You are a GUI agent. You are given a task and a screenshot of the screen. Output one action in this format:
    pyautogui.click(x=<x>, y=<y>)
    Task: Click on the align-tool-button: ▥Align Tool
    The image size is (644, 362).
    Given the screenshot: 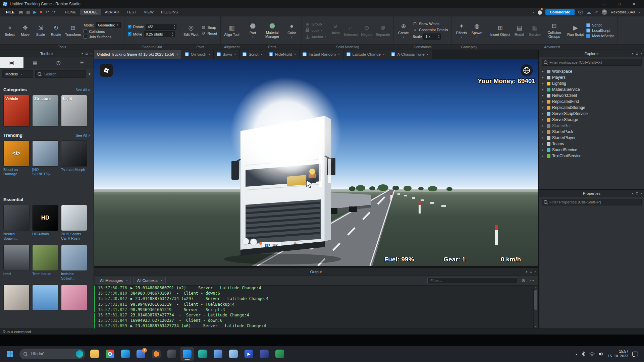 What is the action you would take?
    pyautogui.click(x=231, y=30)
    